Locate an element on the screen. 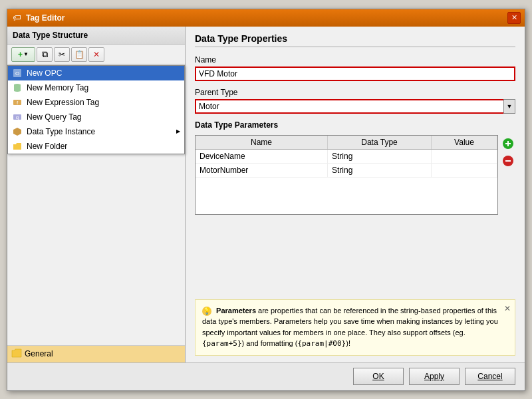 The image size is (532, 399). parent-type-dropdown-arrow: ▼ is located at coordinates (509, 106).